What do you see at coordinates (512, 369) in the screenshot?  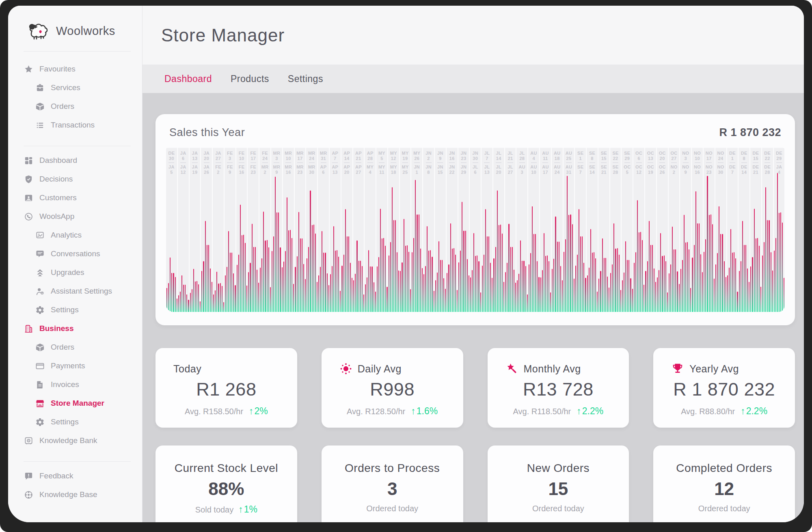 I see `magic-star-icon` at bounding box center [512, 369].